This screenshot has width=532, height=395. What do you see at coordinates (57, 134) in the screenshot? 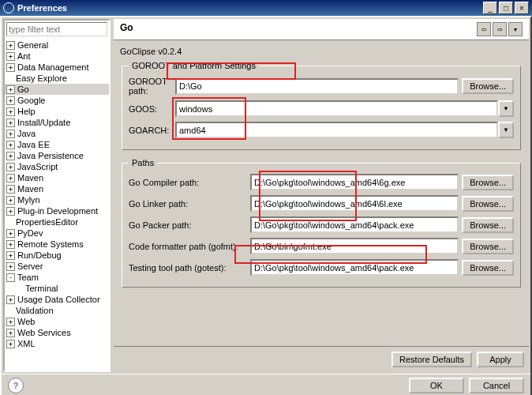
I see `tree-node-java: +Java` at bounding box center [57, 134].